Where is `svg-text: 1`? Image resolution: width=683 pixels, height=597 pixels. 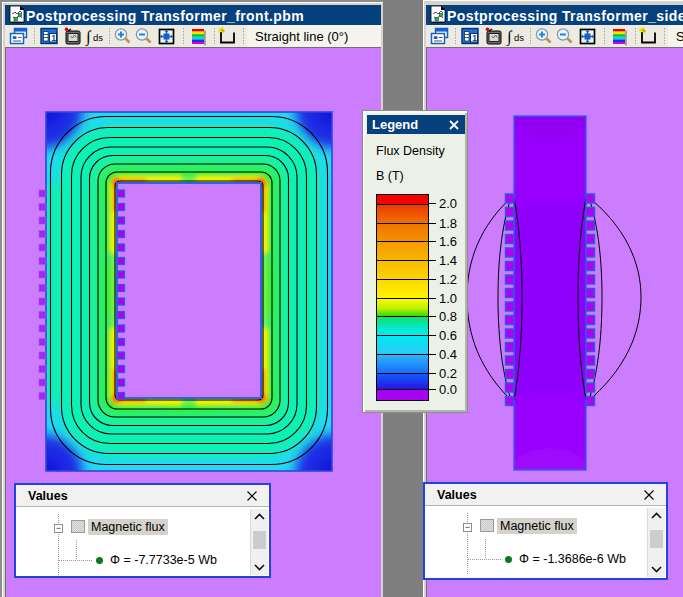 svg-text: 1 is located at coordinates (54, 38).